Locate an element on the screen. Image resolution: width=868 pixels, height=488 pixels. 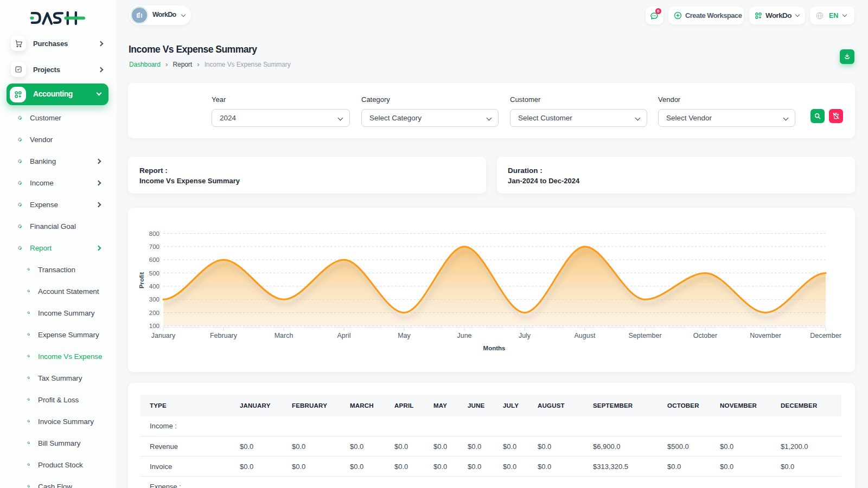
svg-text: May is located at coordinates (404, 336).